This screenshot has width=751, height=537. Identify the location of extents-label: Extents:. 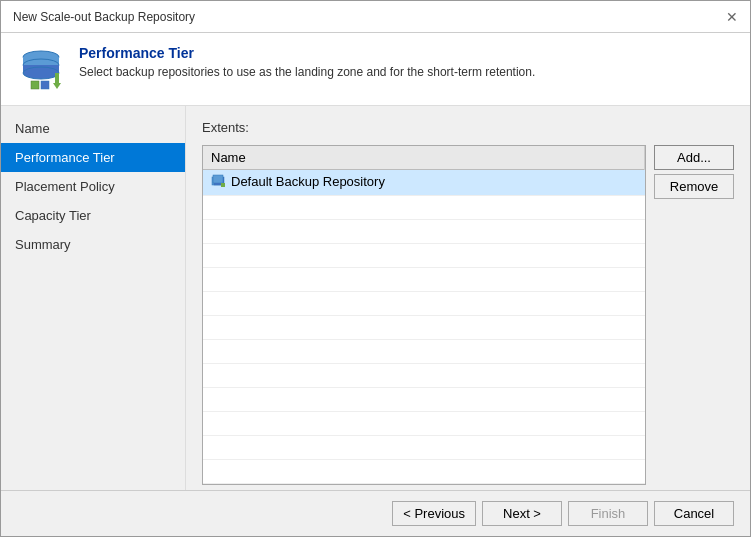
(468, 128).